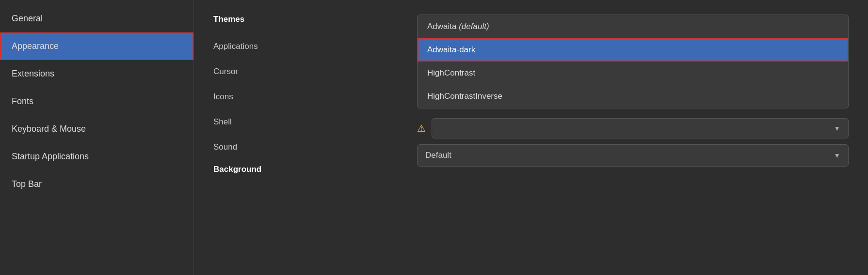  Describe the element at coordinates (305, 147) in the screenshot. I see `sound-row: Sound` at that location.